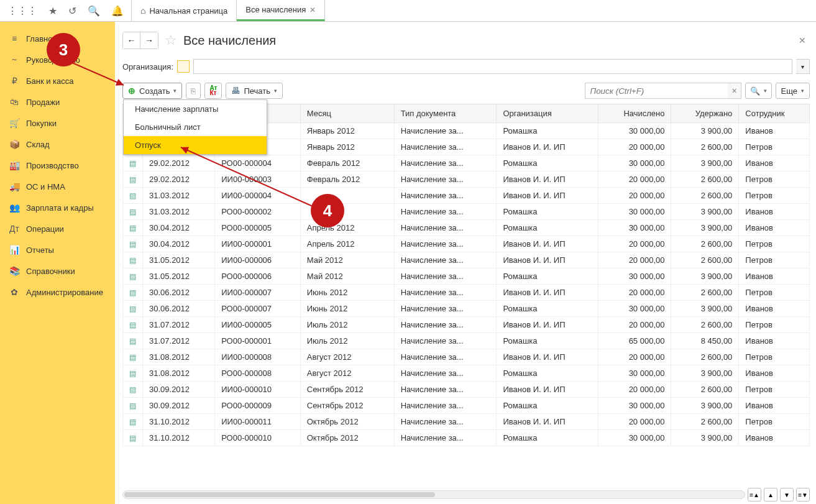  What do you see at coordinates (57, 81) in the screenshot?
I see `sidebar-item-2: ₽Банк и касса` at bounding box center [57, 81].